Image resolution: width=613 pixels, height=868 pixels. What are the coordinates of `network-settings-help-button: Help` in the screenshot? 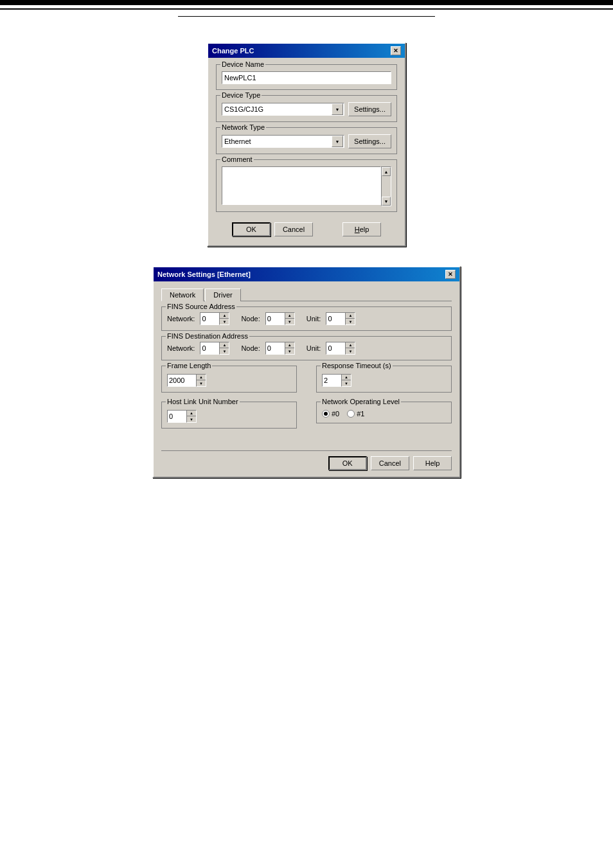 It's located at (432, 463).